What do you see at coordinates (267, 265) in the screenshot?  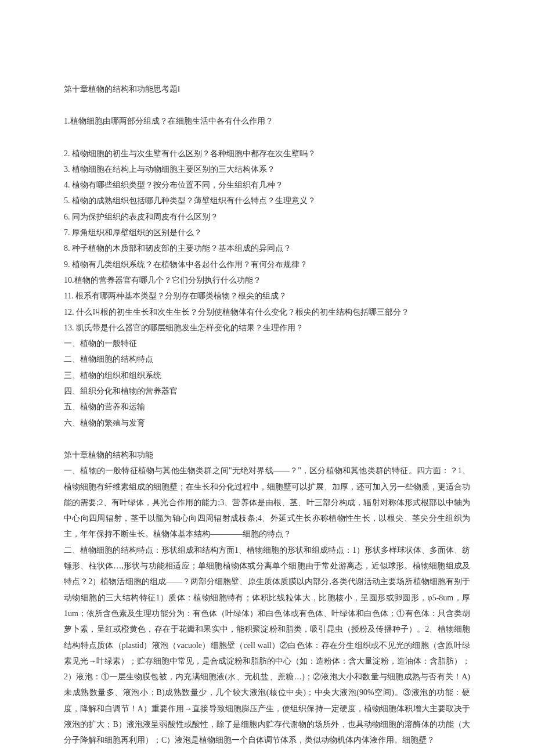 I see `question-9: 9. 植物有几类组织系统？在植物体中各起什么作用？有何分布规律？` at bounding box center [267, 265].